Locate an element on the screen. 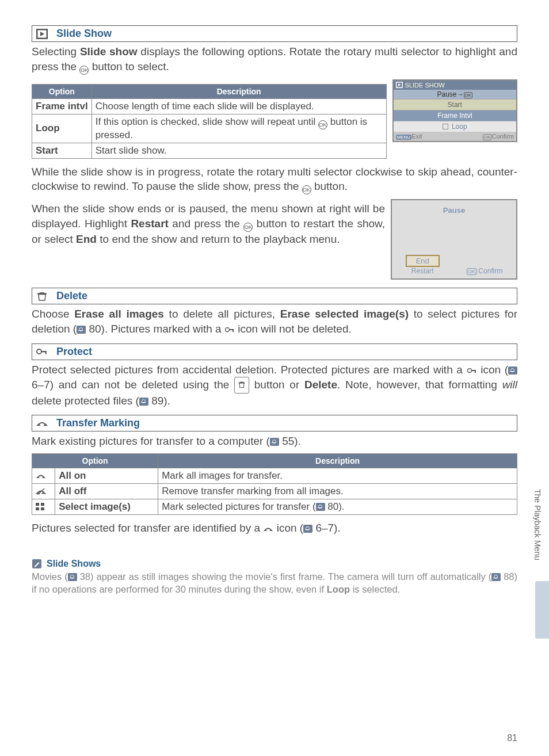 Image resolution: width=549 pixels, height=756 pixels. table-row: Start Start slide show. is located at coordinates (209, 151).